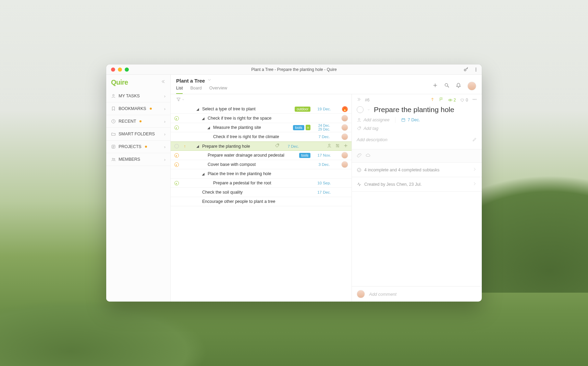 This screenshot has width=588, height=366. I want to click on detail-title: Prepare the planting hole, so click(414, 110).